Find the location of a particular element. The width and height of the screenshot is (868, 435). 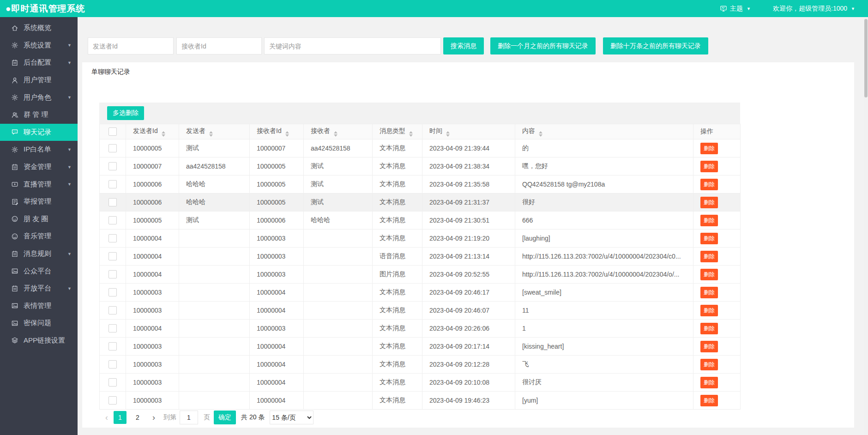

sidebar-item-9: 资金管理▼ is located at coordinates (39, 167).